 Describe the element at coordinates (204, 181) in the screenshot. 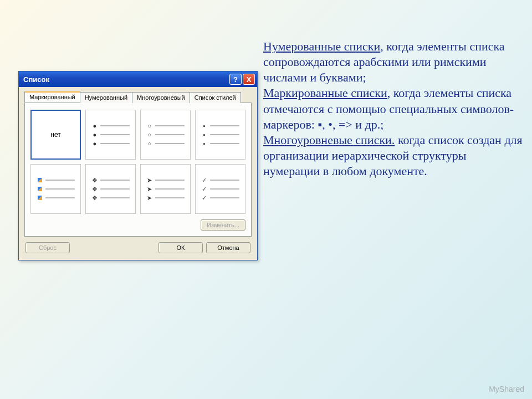

I see `check-icon: ✓` at that location.